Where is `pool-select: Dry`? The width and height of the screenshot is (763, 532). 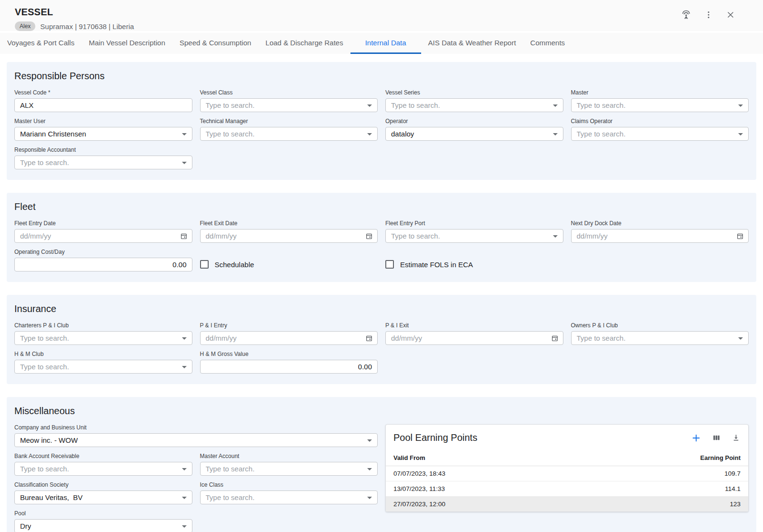
pool-select: Dry is located at coordinates (103, 526).